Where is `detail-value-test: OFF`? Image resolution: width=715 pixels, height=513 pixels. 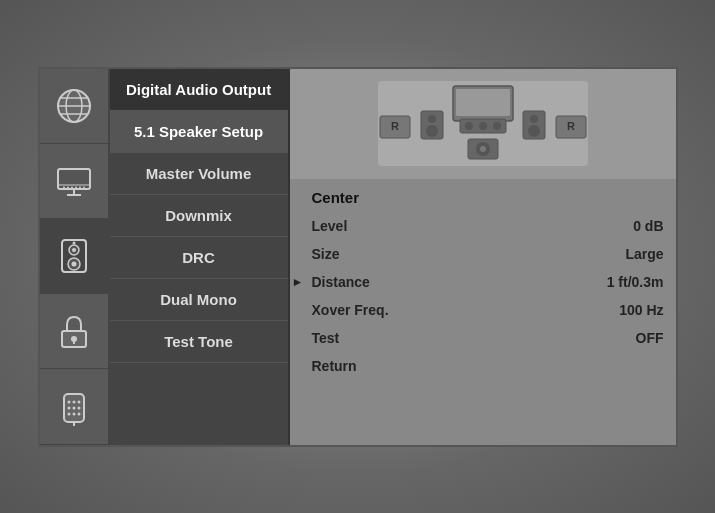 detail-value-test: OFF is located at coordinates (650, 338).